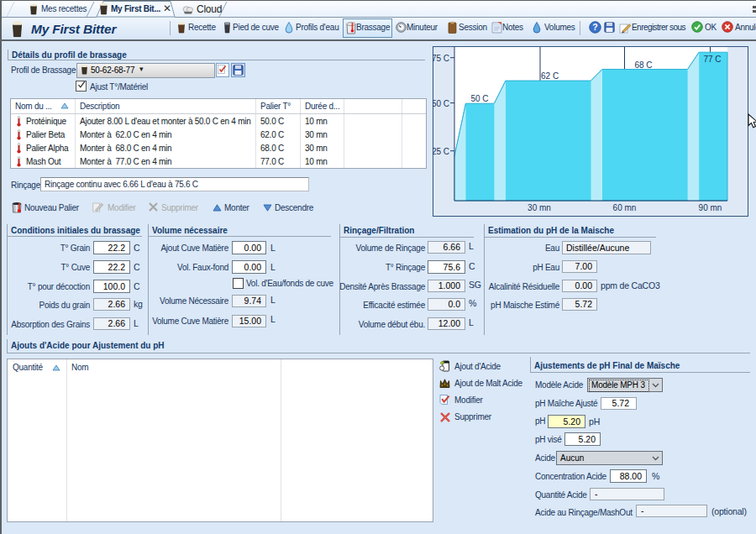 The image size is (756, 534). I want to click on svg-text: 62 C, so click(549, 76).